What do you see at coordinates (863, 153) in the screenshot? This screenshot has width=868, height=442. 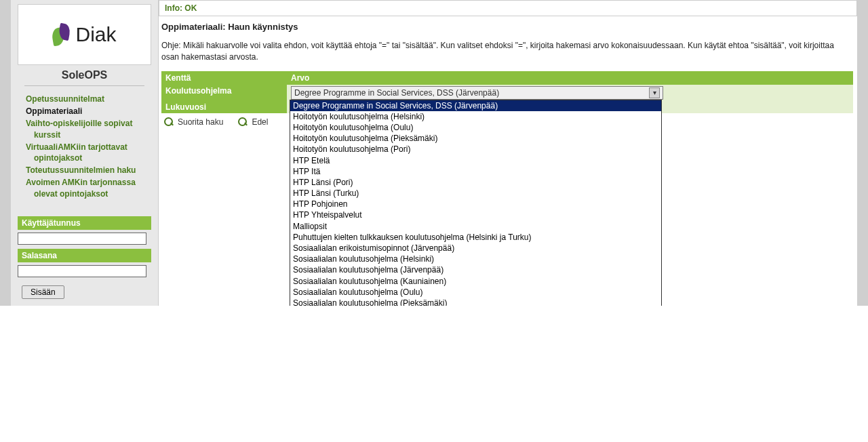 I see `right-gutter` at bounding box center [863, 153].